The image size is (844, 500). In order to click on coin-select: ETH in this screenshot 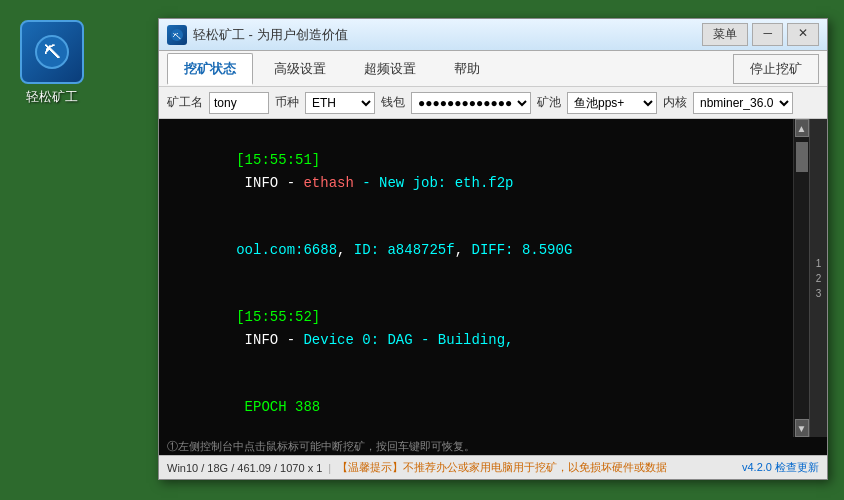, I will do `click(340, 103)`.